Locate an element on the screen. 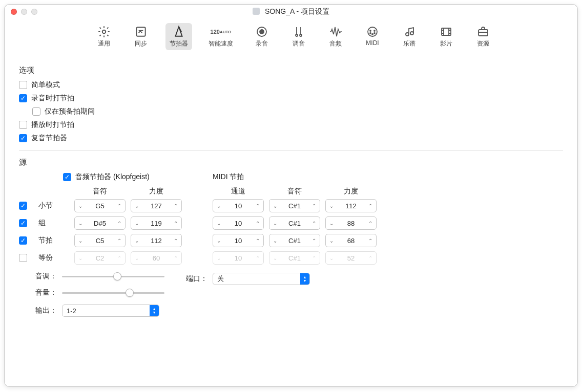 The width and height of the screenshot is (582, 392). tab-assets: 资源 is located at coordinates (483, 37).